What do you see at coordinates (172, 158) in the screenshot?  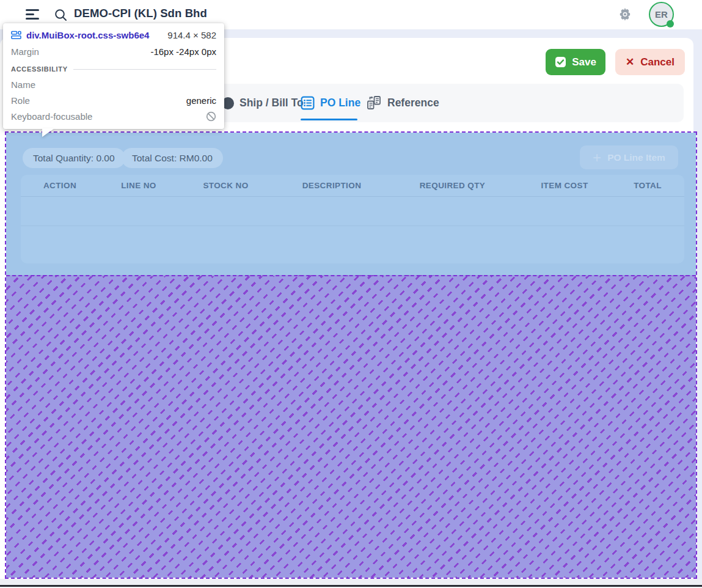 I see `total-cost-text: Total Cost: RM0.00` at bounding box center [172, 158].